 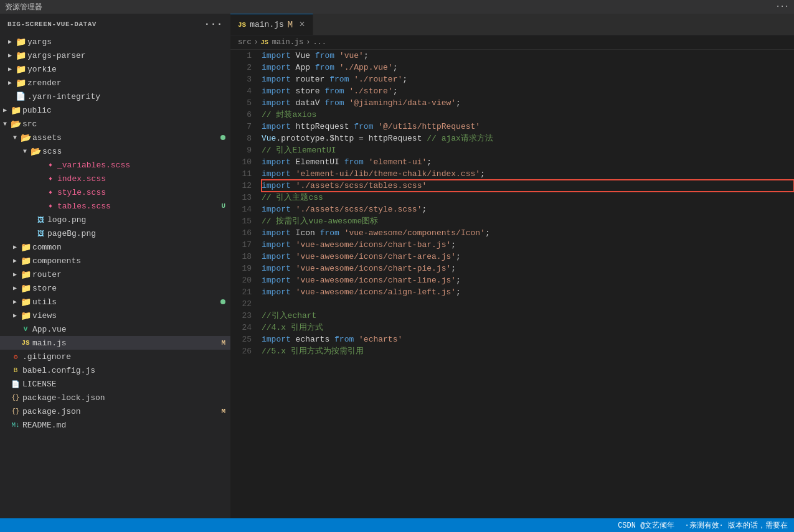 I want to click on code-line-9: 9// 引入ElementUI, so click(x=512, y=151).